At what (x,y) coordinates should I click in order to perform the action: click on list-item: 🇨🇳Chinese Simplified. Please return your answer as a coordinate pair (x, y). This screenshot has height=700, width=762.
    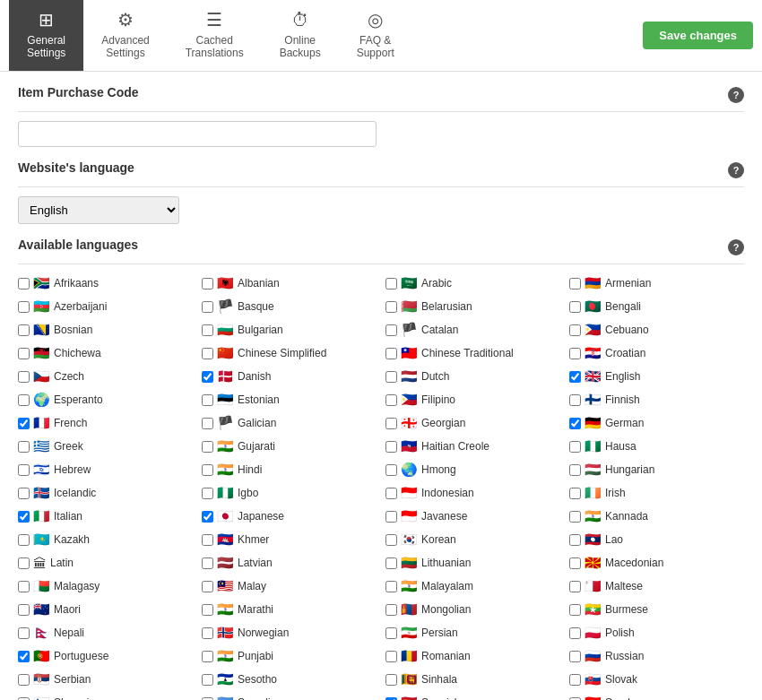
    Looking at the image, I should click on (289, 353).